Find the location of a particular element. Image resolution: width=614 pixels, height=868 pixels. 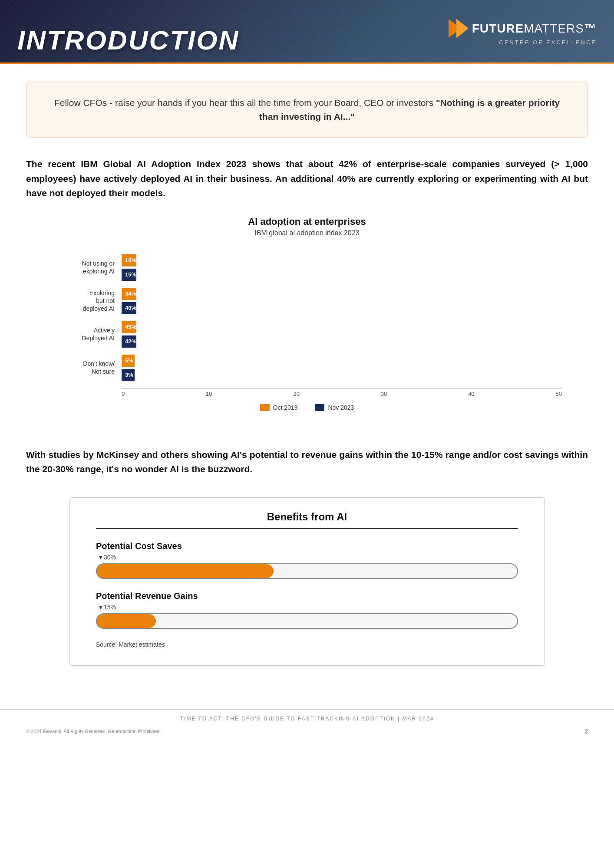

legend-color-navy is located at coordinates (320, 408).